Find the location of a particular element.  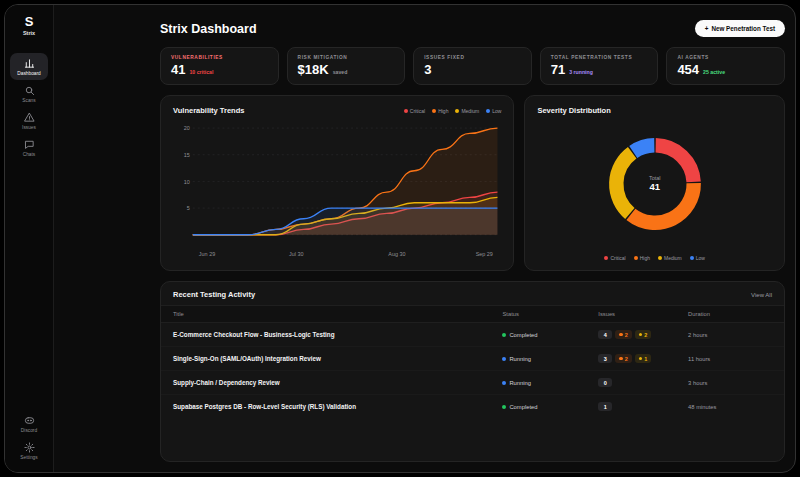

stat-label: TOTAL PENETRATION TESTS is located at coordinates (600, 58).